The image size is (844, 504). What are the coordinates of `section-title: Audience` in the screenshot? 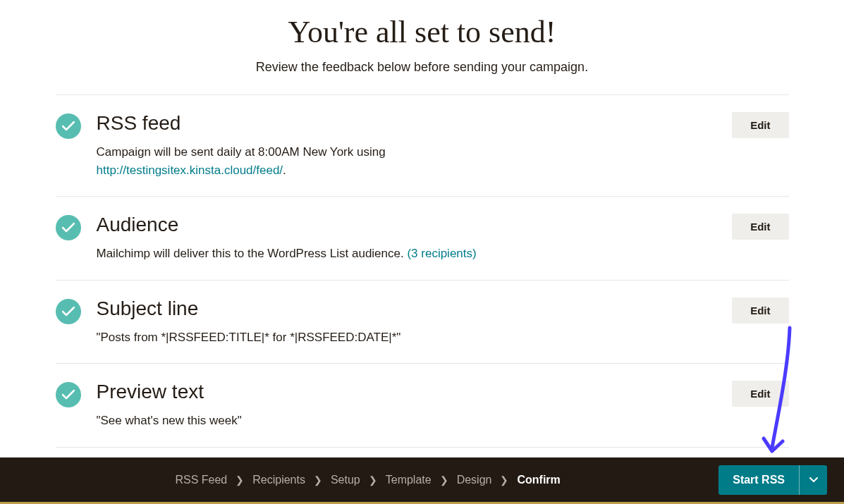 It's located at (400, 225).